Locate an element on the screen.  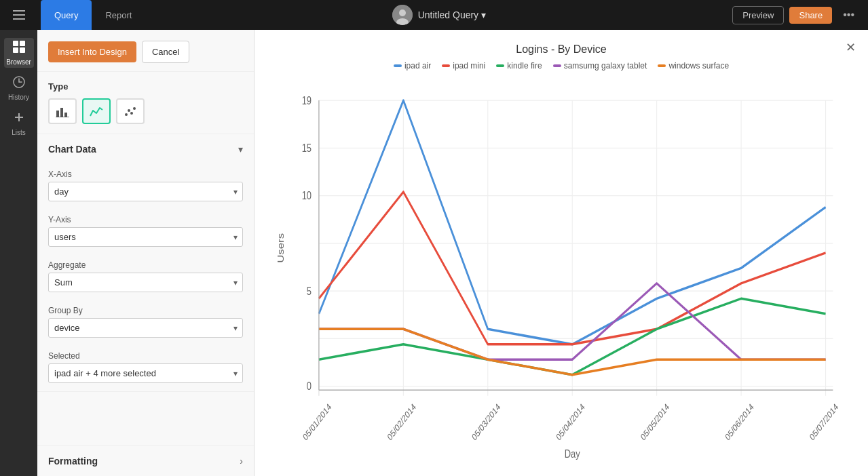
xaxis-select: day is located at coordinates (145, 191).